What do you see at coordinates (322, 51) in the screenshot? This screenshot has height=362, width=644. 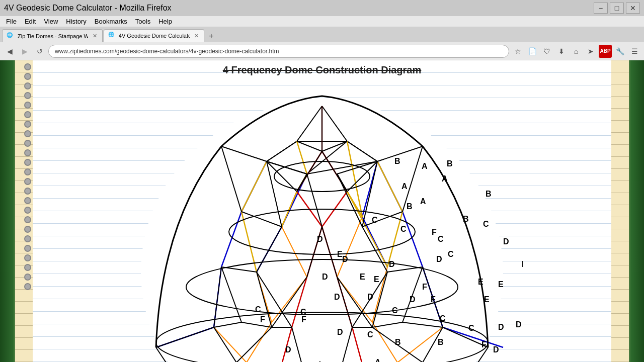 I see `address-bar: ◀ ▶ ↺ www.ziptiedomes.com/geodesic-dome-…` at bounding box center [322, 51].